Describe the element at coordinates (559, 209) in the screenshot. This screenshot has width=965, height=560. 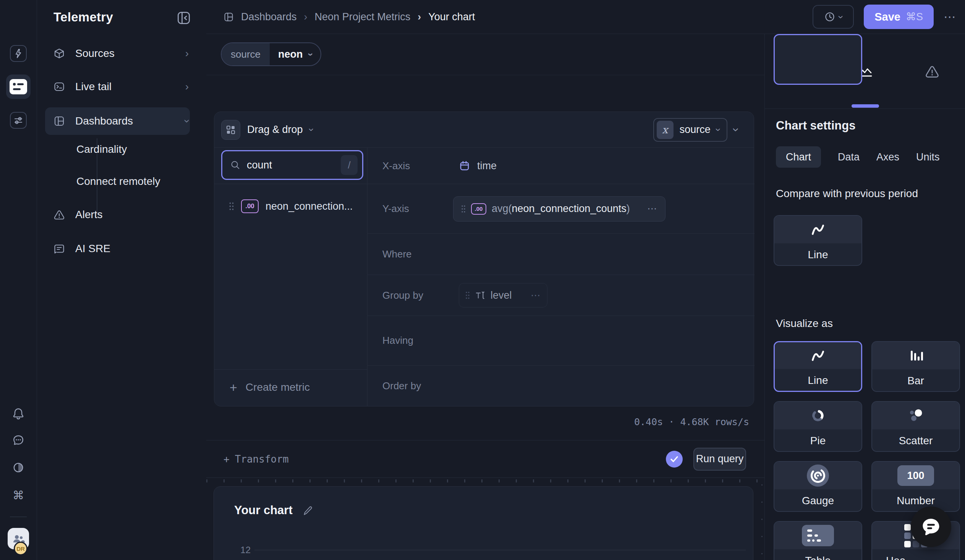
I see `y-axis-aggregation-pill: .00 avg(neon_connection_counts) ⋯` at that location.